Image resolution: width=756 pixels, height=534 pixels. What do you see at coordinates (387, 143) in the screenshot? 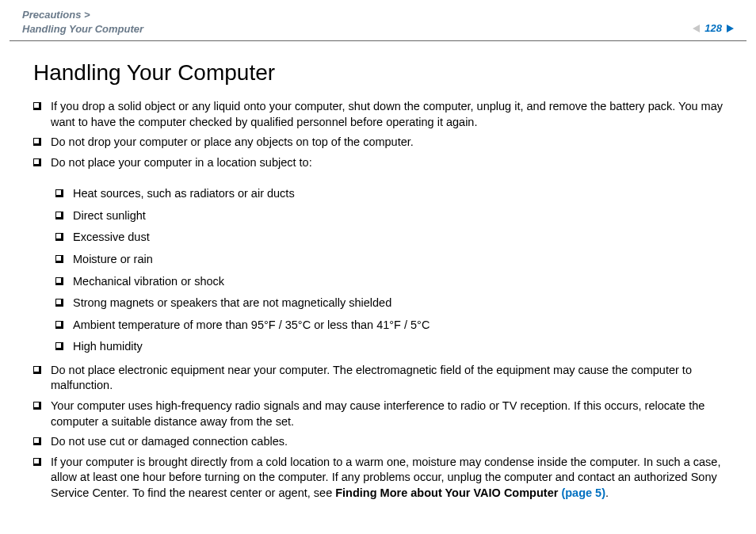
I see `list-item-text: Do not drop your computer or place any o…` at bounding box center [387, 143].